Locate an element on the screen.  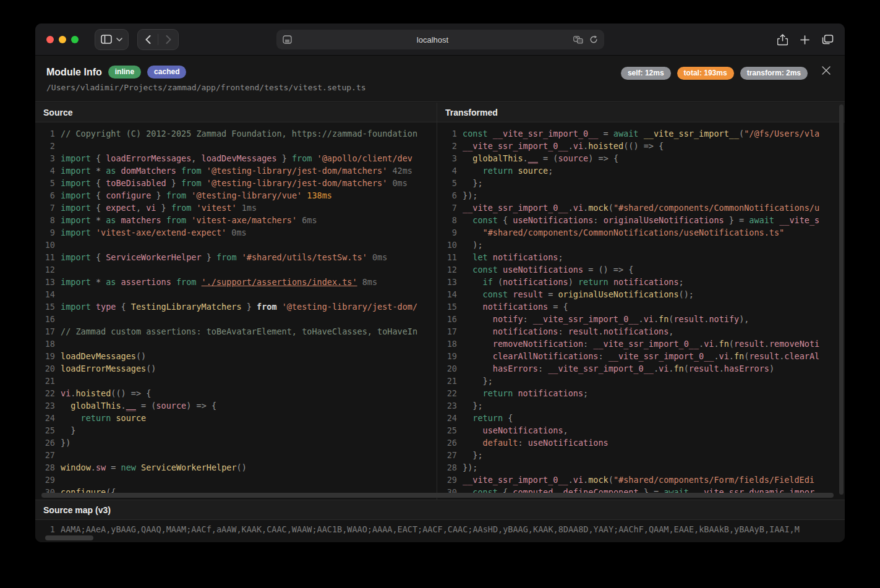
code-line: 15import type { TestingLibraryMatchers }… is located at coordinates (239, 307).